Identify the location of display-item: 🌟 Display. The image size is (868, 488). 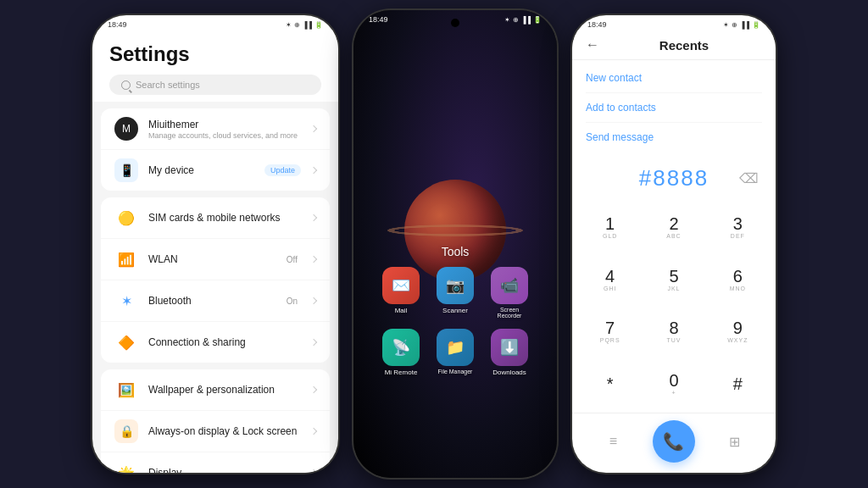
(215, 463).